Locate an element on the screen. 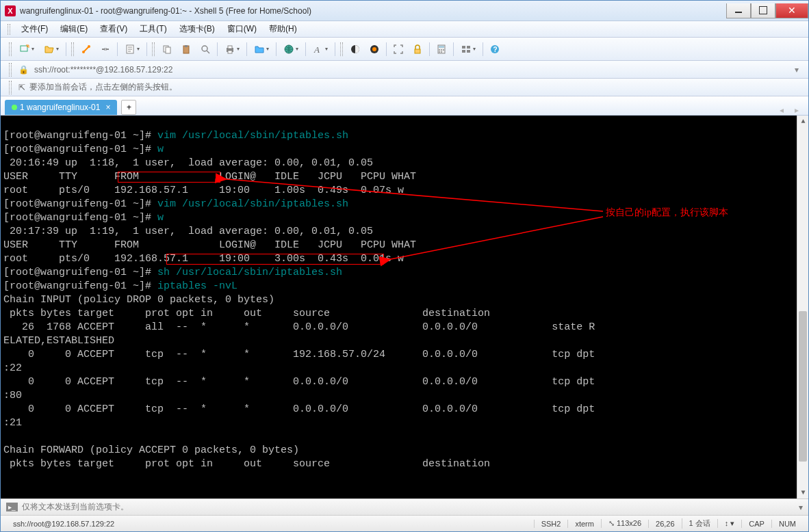 The width and height of the screenshot is (809, 532). lock-button is located at coordinates (418, 49).